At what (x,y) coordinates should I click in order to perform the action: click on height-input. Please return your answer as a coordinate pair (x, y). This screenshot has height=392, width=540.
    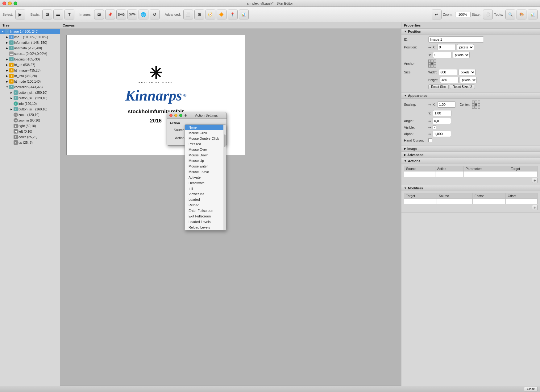
    Looking at the image, I should click on (449, 80).